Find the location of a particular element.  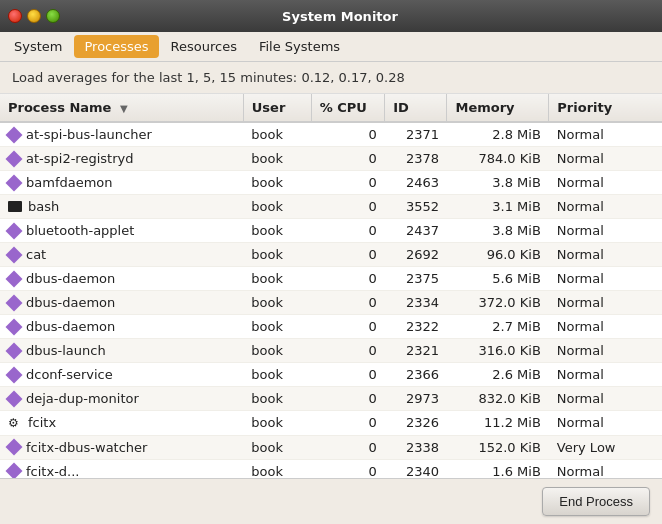

process-memory: 5.6 MiB is located at coordinates (498, 279).